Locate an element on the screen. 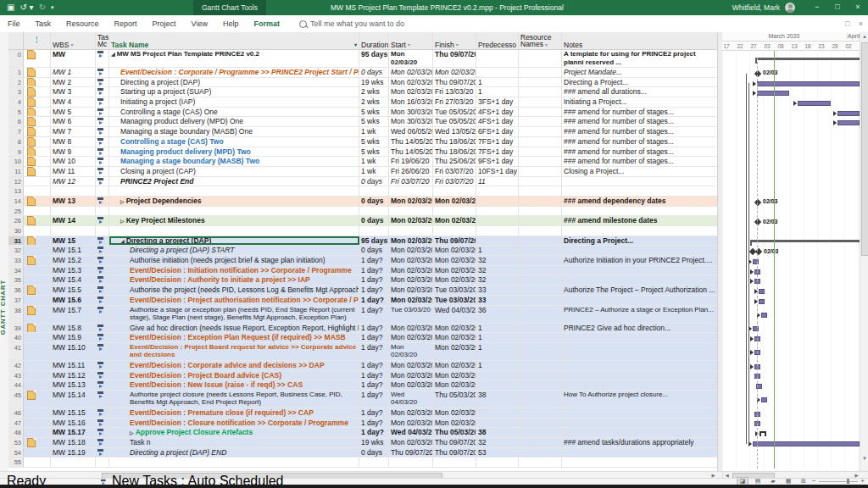 The image size is (868, 488). predecessors-cell: 10FS+1 day is located at coordinates (498, 171).